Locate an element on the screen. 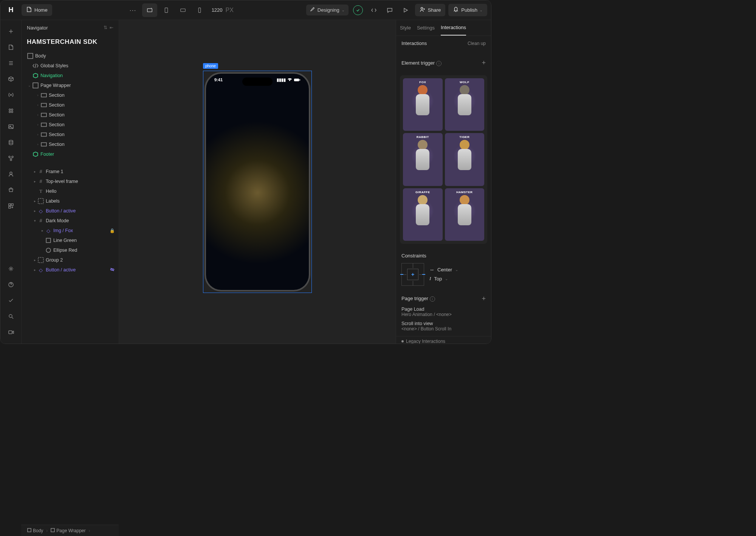 The height and width of the screenshot is (536, 756). code-button is located at coordinates (374, 10).